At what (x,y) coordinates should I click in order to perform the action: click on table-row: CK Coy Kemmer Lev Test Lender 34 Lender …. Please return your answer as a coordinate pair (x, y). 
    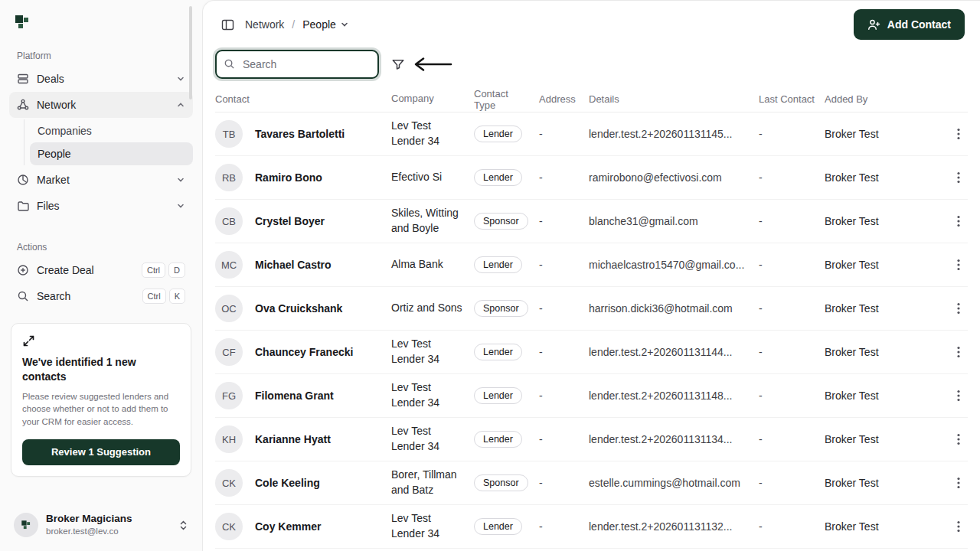
    Looking at the image, I should click on (591, 527).